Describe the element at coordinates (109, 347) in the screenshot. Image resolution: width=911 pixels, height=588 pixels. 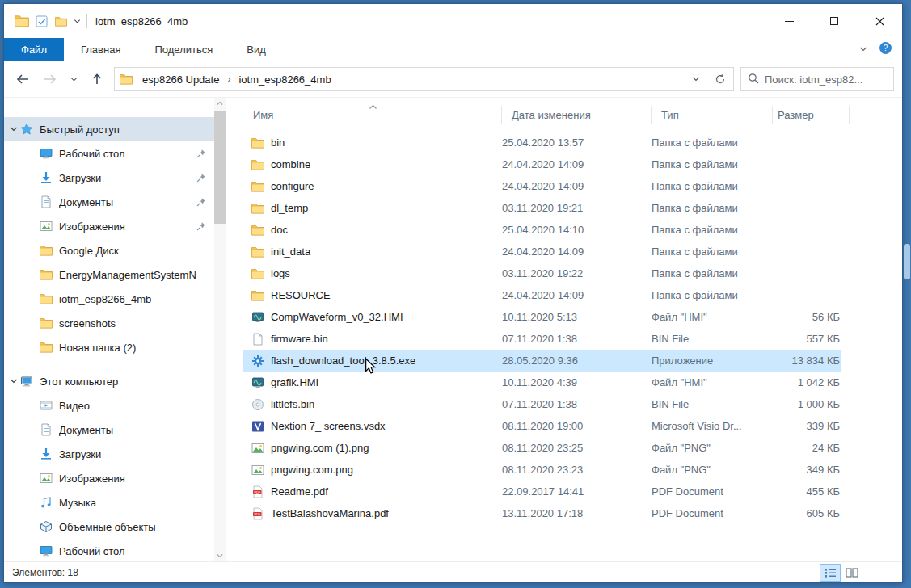
I see `sidebar-item-new-folder-2: Новая папка (2)` at that location.